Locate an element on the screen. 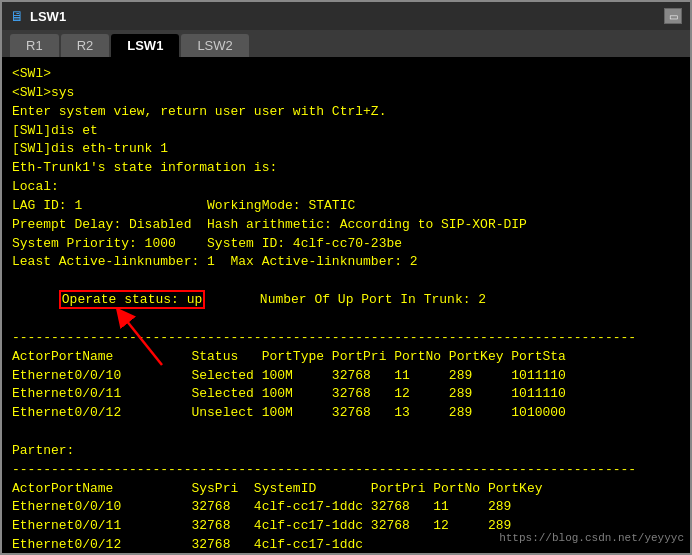 Image resolution: width=692 pixels, height=555 pixels. tab-lsw2: LSW2 is located at coordinates (214, 46).